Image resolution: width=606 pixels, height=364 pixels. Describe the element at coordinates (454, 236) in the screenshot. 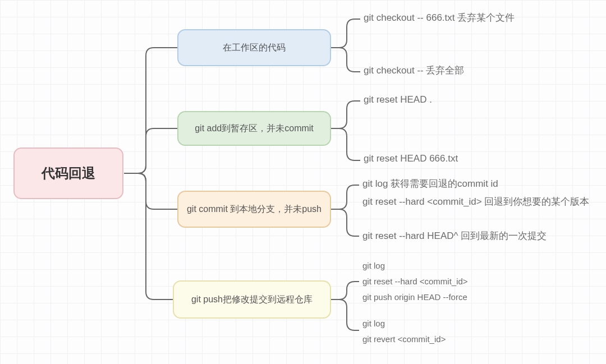

I see `leaf-committed-2: git reset --hard HEAD^ 回到最新的一次提交` at that location.